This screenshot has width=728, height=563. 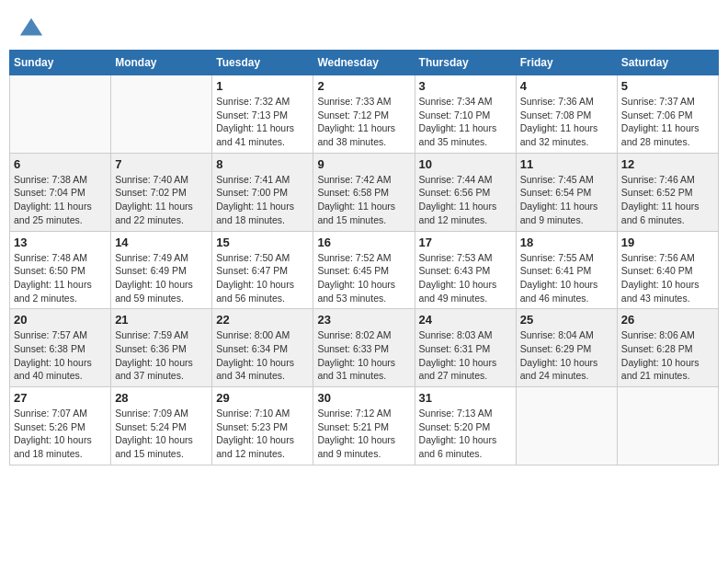 I want to click on calendar-cell: 22Sunrise: 8:00 AM Sunset: 6:34 PM Dayli…, so click(x=263, y=348).